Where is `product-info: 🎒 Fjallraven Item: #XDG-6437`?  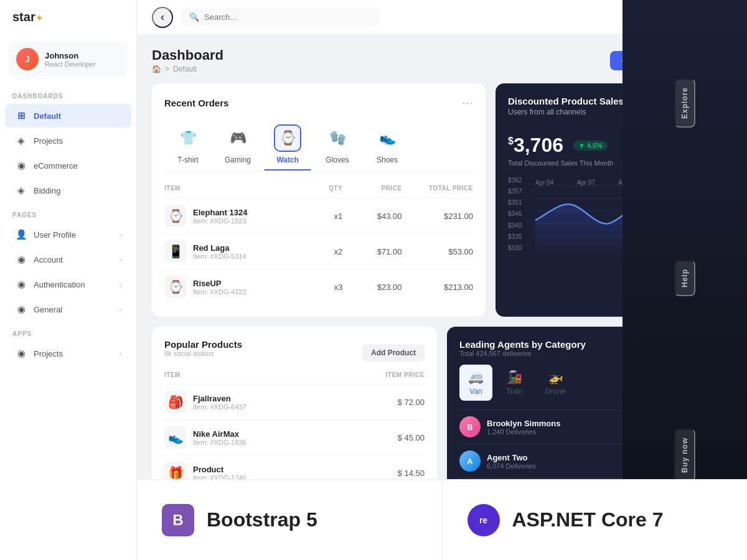 product-info: 🎒 Fjallraven Item: #XDG-6437 is located at coordinates (251, 402).